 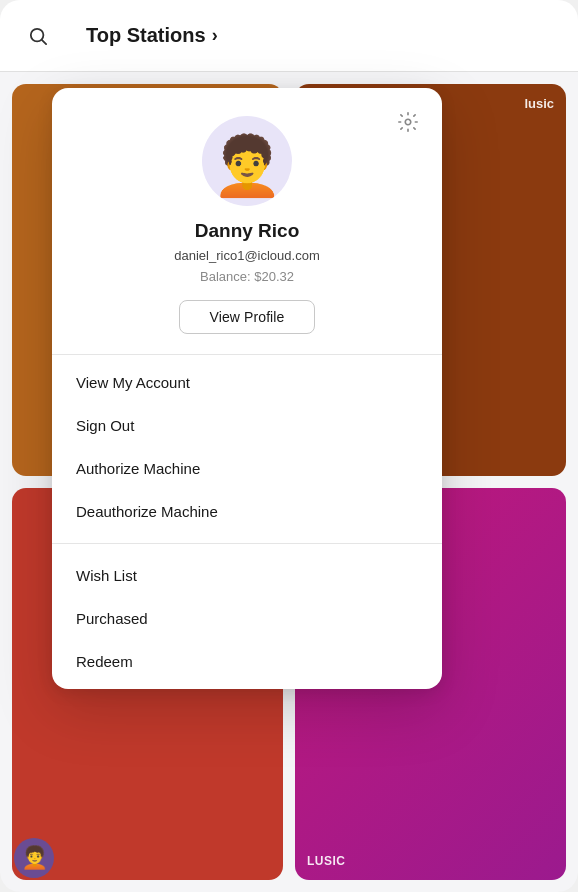 I want to click on view-profile-button: View Profile, so click(x=248, y=317).